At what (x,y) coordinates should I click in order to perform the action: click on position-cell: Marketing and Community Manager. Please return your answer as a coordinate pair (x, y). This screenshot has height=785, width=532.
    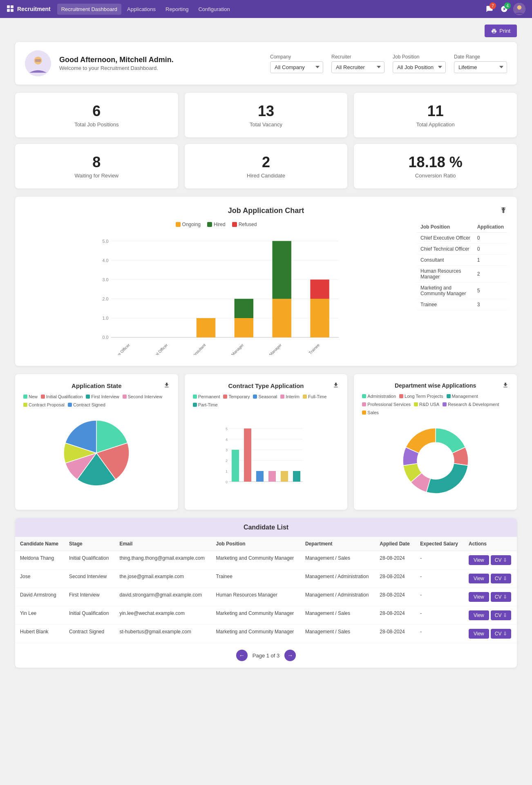
    Looking at the image, I should click on (445, 291).